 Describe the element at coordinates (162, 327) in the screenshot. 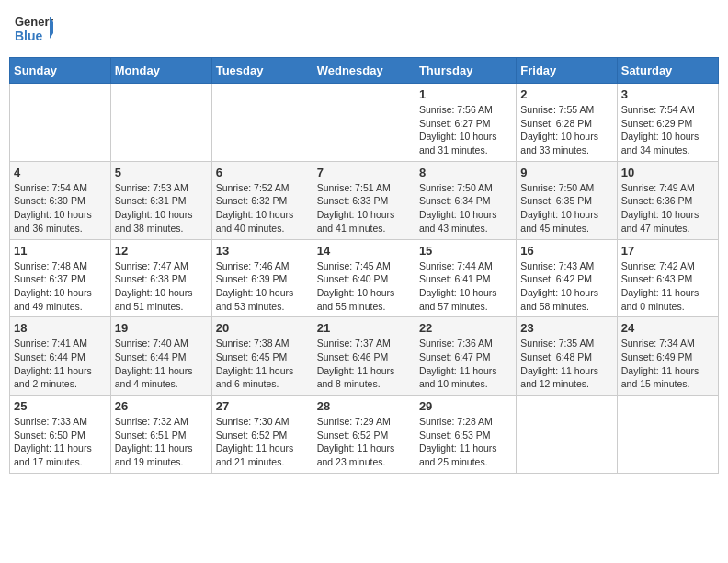

I see `day-number: 19` at that location.